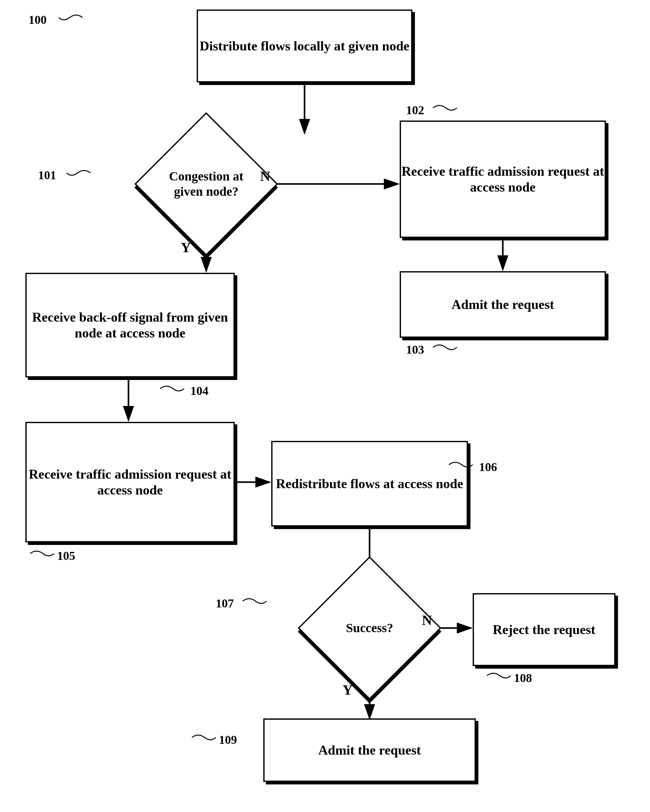 This screenshot has height=812, width=650. What do you see at coordinates (199, 391) in the screenshot?
I see `label-104: 104` at bounding box center [199, 391].